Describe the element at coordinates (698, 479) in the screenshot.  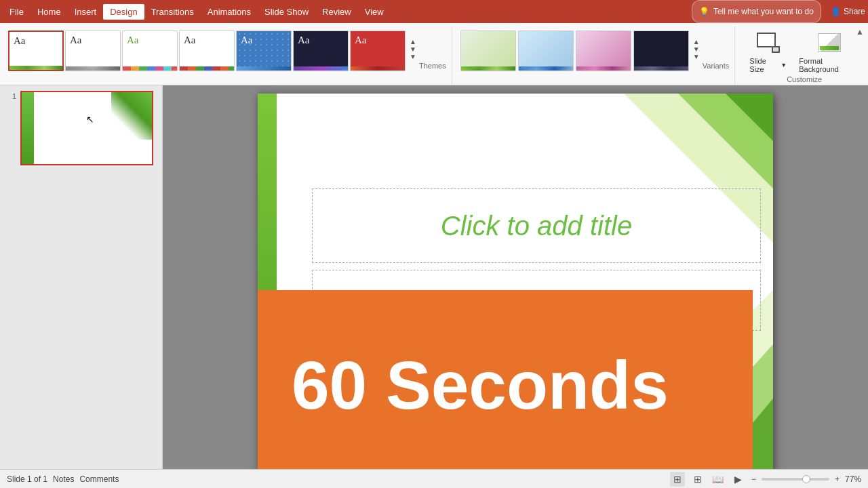
I see `slide-sorter-button: ⊞` at that location.